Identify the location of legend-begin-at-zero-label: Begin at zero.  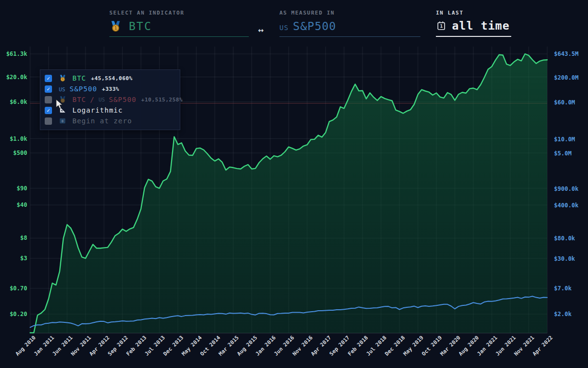
(102, 121).